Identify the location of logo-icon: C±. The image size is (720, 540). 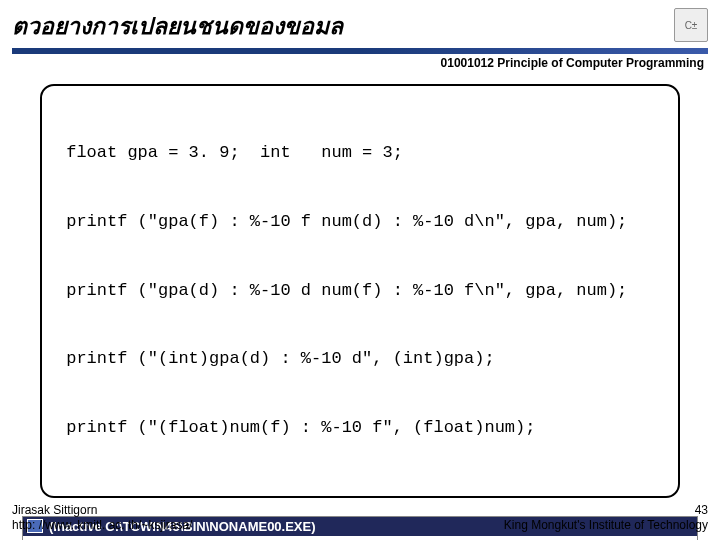
(691, 25).